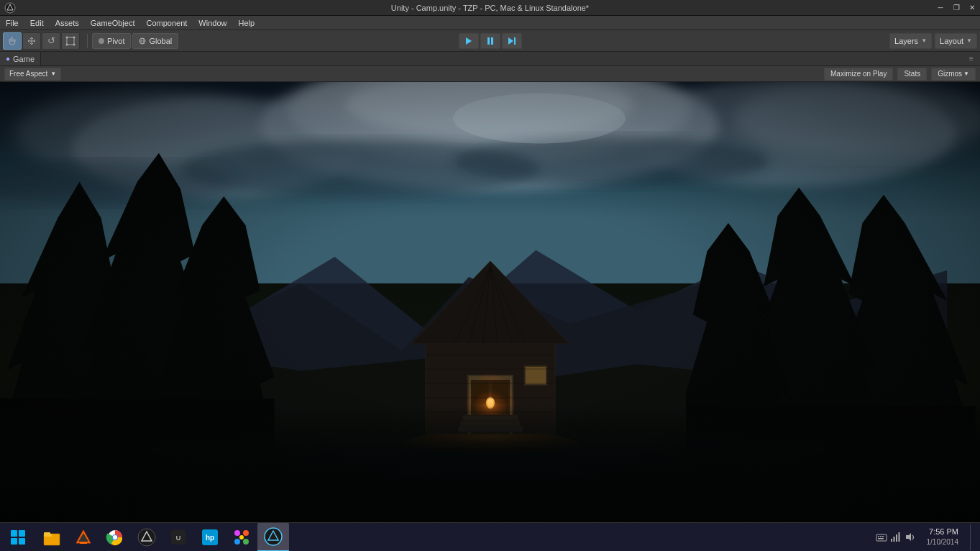 Image resolution: width=980 pixels, height=551 pixels. Describe the element at coordinates (512, 41) in the screenshot. I see `step-button` at that location.